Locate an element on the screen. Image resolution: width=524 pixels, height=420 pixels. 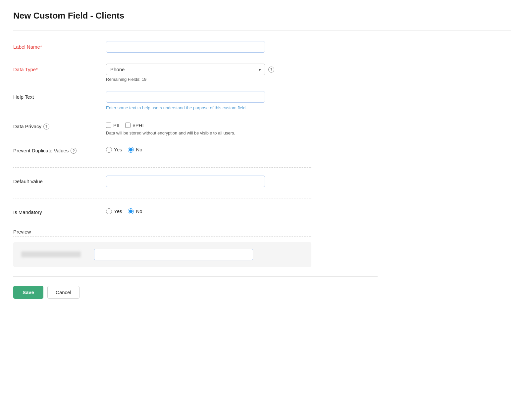
pii-checkbox is located at coordinates (109, 125).